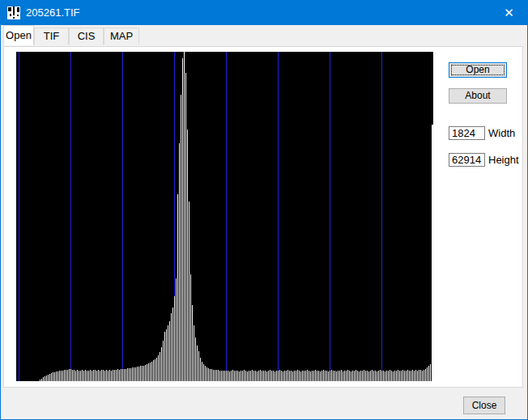 The image size is (528, 420). What do you see at coordinates (121, 36) in the screenshot?
I see `tab-map: MAP` at bounding box center [121, 36].